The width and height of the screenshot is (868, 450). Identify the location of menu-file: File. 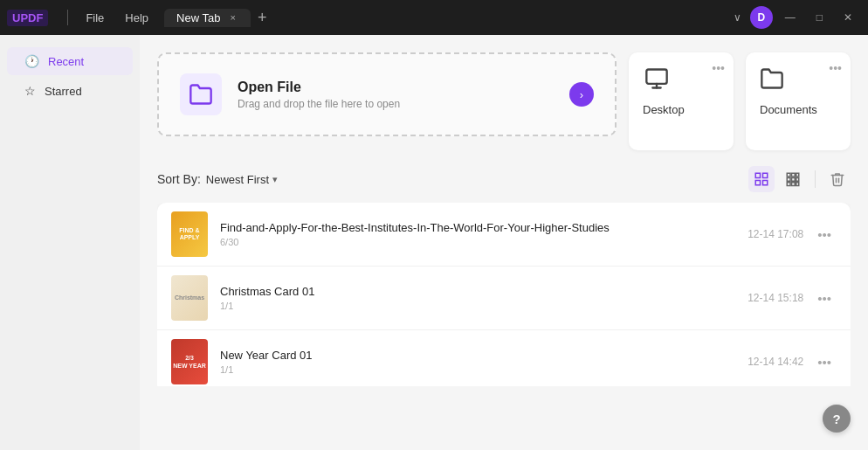
(94, 17).